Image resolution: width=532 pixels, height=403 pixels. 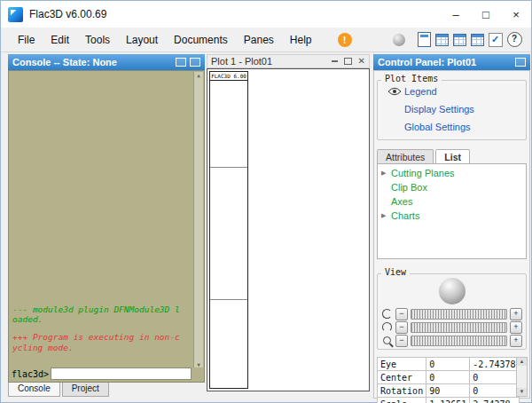 What do you see at coordinates (399, 40) in the screenshot?
I see `sphere-toolbar-icon` at bounding box center [399, 40].